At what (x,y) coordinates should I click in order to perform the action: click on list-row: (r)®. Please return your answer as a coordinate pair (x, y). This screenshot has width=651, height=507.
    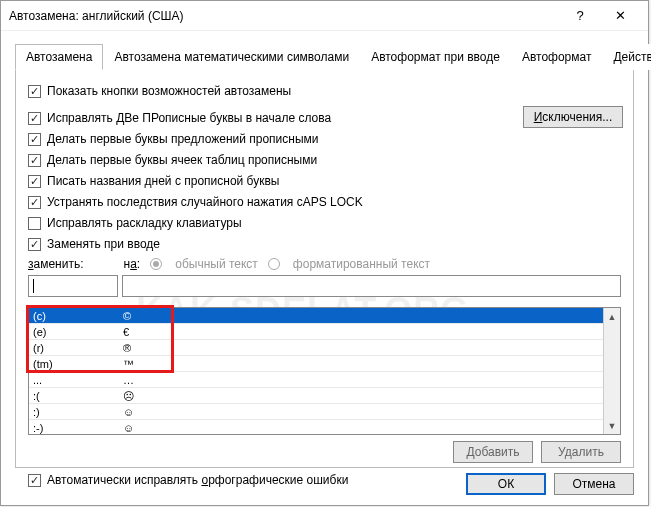
    Looking at the image, I should click on (316, 348).